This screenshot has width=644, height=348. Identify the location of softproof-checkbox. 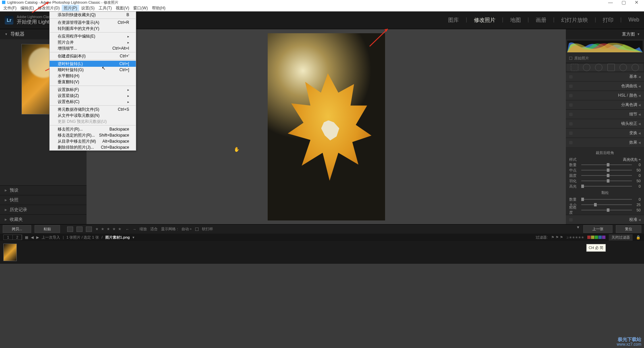
(197, 229).